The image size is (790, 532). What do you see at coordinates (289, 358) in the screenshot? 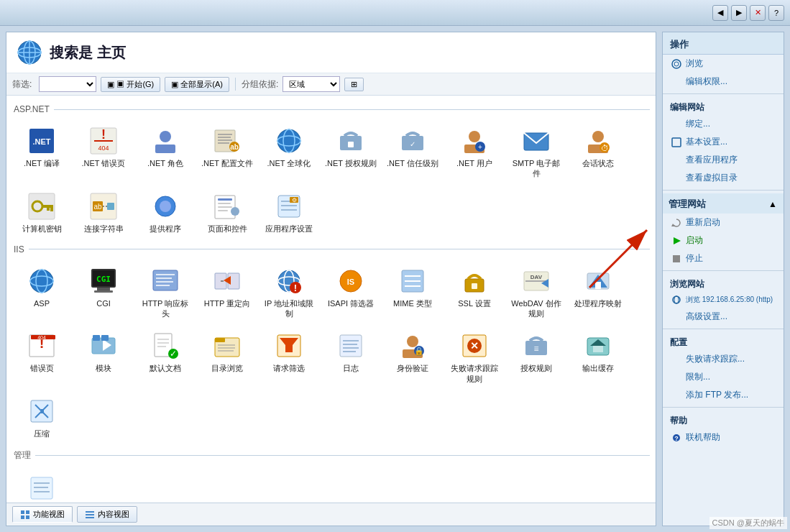
I see `item-req-filter: 请求筛选` at bounding box center [289, 358].